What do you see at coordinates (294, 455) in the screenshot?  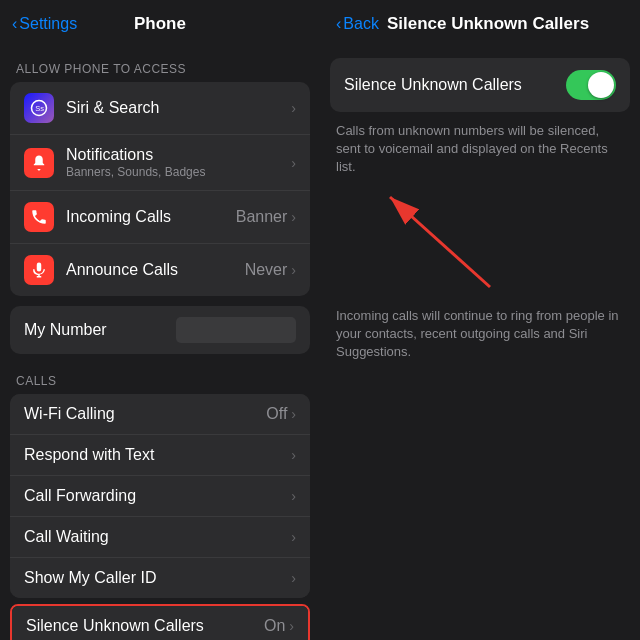 I see `respond-text-right: ›` at bounding box center [294, 455].